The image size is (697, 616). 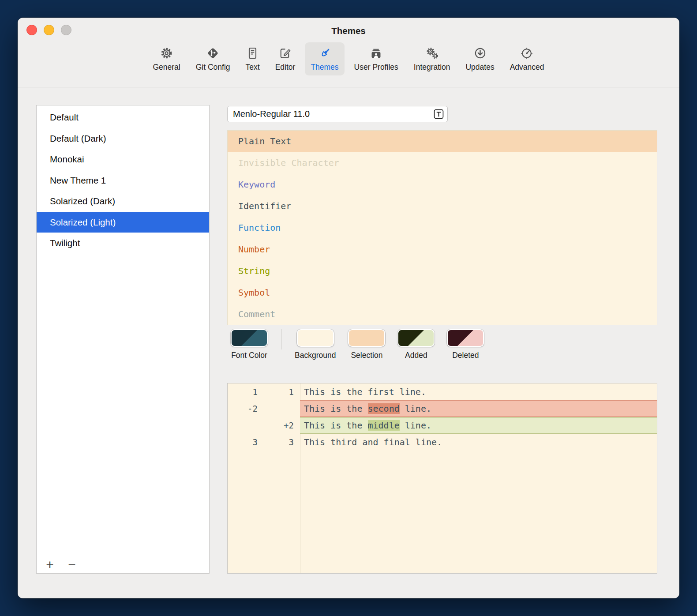 What do you see at coordinates (465, 356) in the screenshot?
I see `swatch-label: Deleted` at bounding box center [465, 356].